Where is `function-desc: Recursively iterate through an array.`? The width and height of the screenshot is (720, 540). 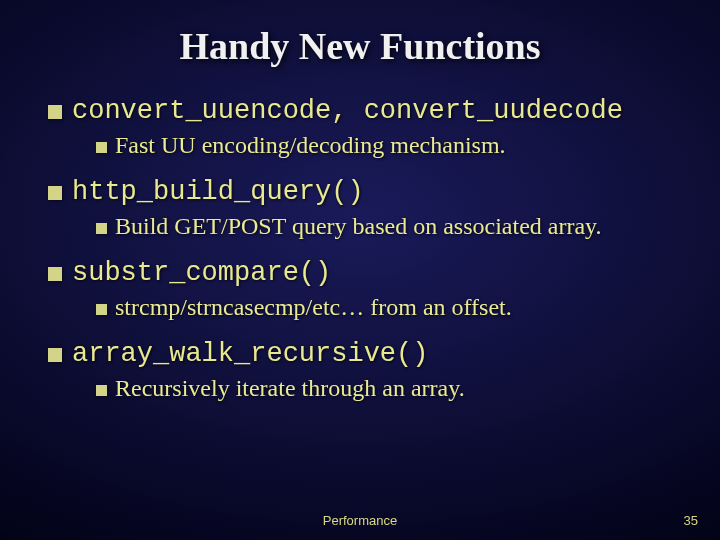
function-desc: Recursively iterate through an array. is located at coordinates (290, 388).